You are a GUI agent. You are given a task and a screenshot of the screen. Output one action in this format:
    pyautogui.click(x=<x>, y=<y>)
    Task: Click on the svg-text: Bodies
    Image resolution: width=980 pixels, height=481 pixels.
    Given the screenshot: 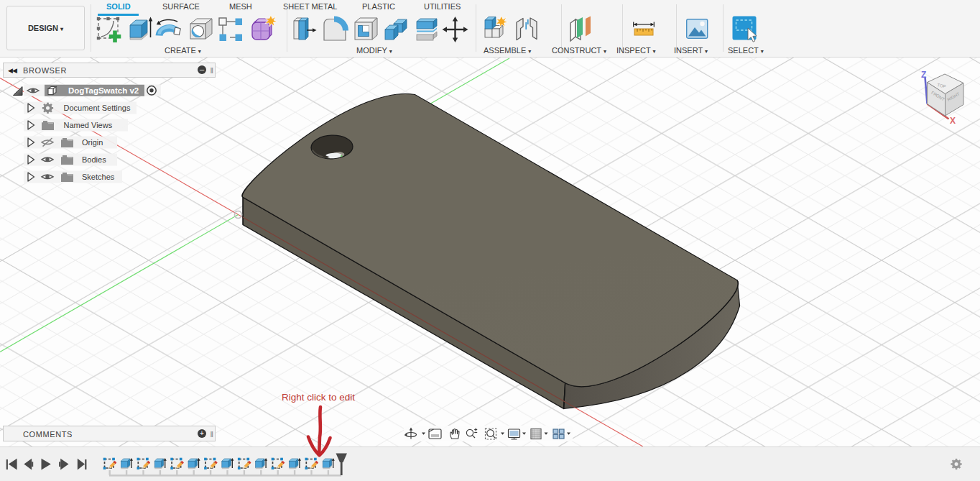 What is the action you would take?
    pyautogui.click(x=94, y=160)
    